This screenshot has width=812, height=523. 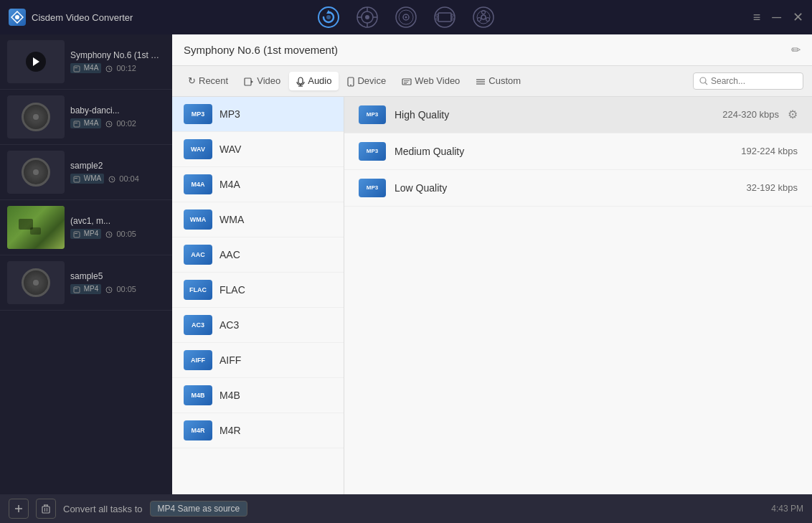 I want to click on output-format-badge: MP4 Same as source, so click(x=199, y=509).